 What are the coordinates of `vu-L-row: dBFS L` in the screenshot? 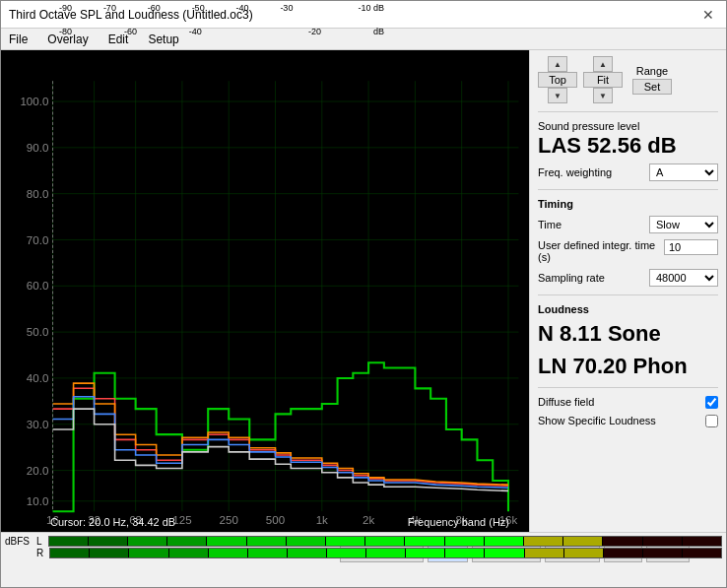 It's located at (364, 540).